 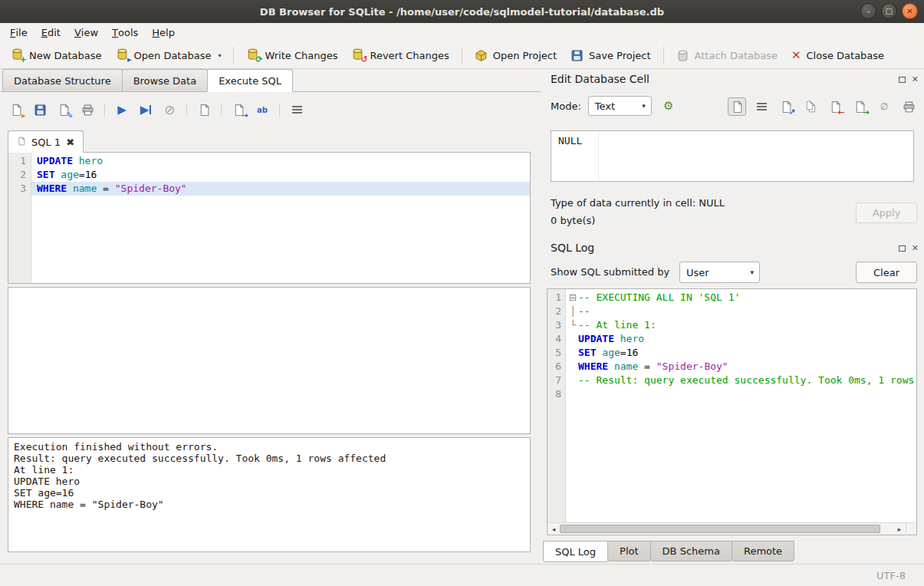 What do you see at coordinates (692, 551) in the screenshot?
I see `dock-tab-db-schema: DB Schema` at bounding box center [692, 551].